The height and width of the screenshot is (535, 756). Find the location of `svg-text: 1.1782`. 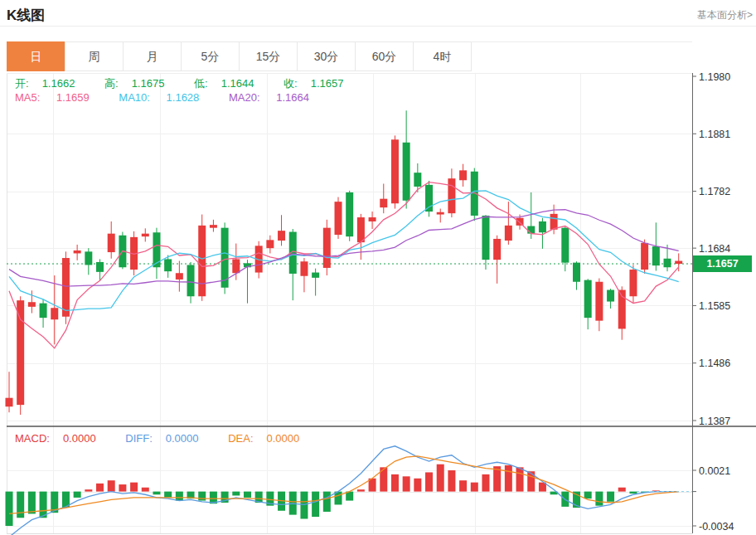

svg-text: 1.1782 is located at coordinates (715, 192).